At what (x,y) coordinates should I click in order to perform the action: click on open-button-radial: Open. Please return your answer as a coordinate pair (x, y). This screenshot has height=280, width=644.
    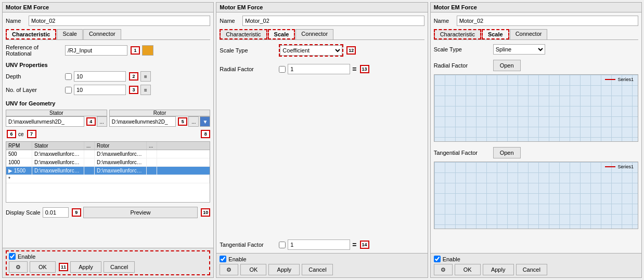
    Looking at the image, I should click on (507, 65).